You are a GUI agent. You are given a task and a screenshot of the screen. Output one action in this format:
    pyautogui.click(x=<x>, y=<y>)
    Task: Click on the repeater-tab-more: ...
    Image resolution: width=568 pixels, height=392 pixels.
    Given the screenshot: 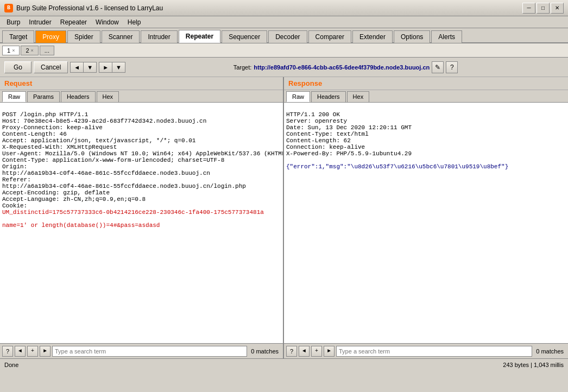 What is the action you would take?
    pyautogui.click(x=47, y=50)
    